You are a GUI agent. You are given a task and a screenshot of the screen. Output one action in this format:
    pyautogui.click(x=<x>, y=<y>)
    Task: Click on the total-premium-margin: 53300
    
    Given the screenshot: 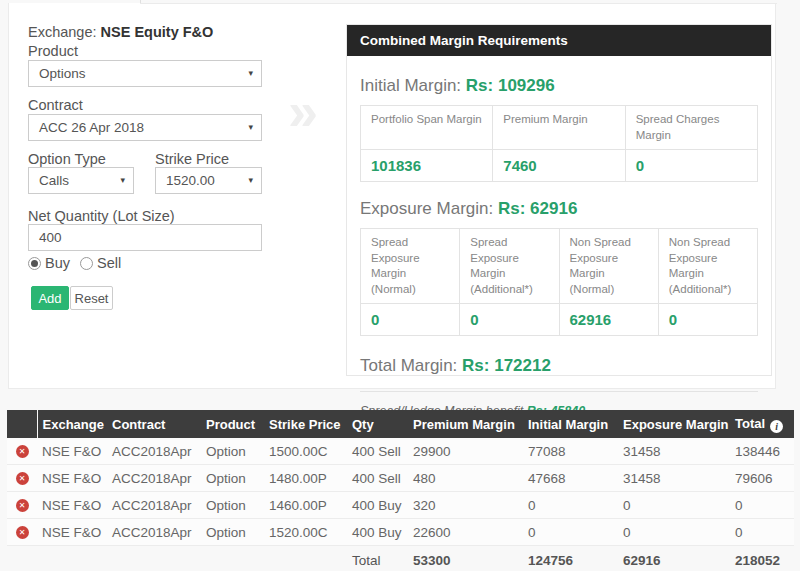 What is the action you would take?
    pyautogui.click(x=466, y=558)
    